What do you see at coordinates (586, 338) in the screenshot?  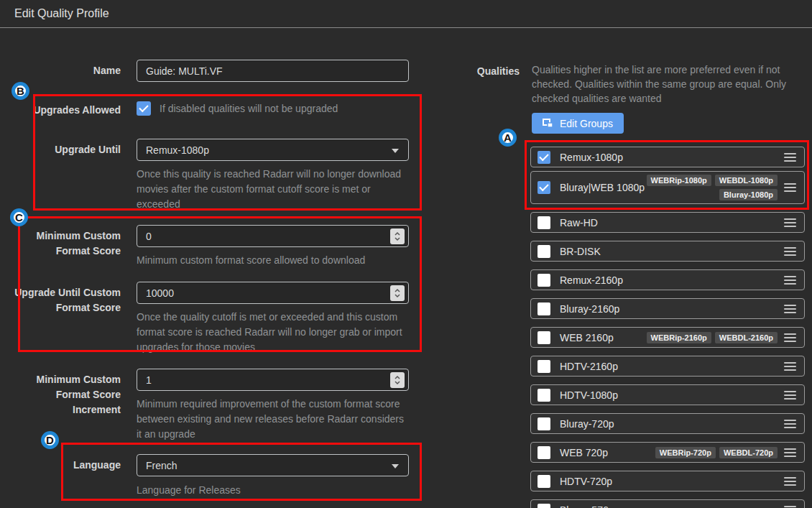 I see `quality-name: WEB 2160p` at bounding box center [586, 338].